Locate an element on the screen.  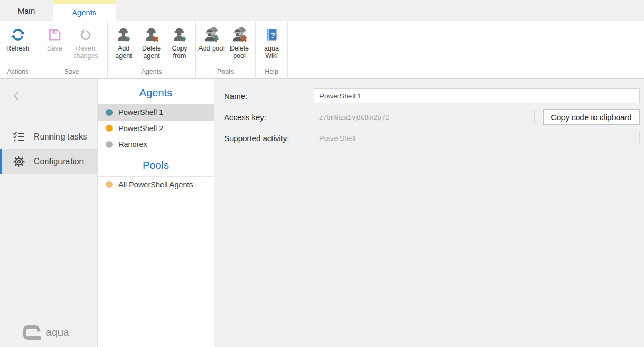
sidebar-collapse-button is located at coordinates (17, 96).